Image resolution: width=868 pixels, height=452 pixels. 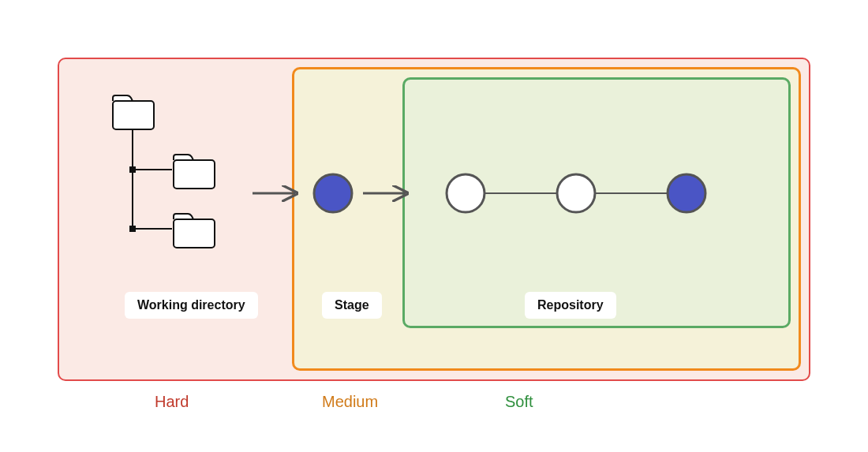 What do you see at coordinates (571, 305) in the screenshot?
I see `repository-label: Repository` at bounding box center [571, 305].